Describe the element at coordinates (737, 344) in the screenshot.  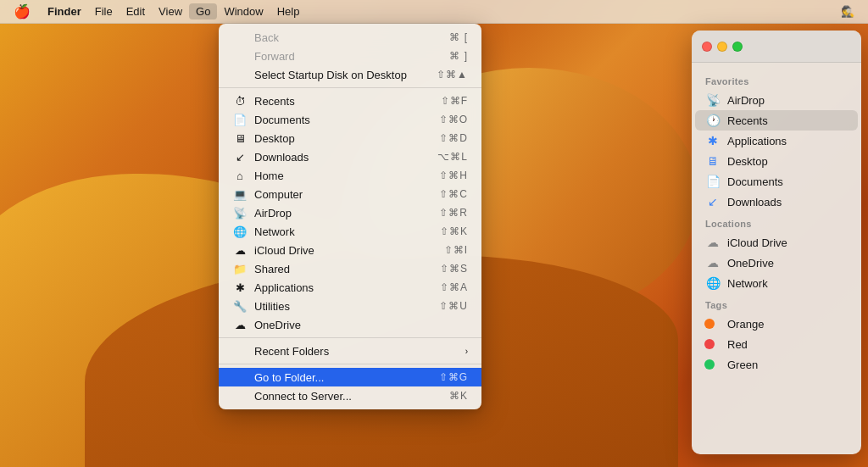
I see `tag-red-label: Red` at that location.